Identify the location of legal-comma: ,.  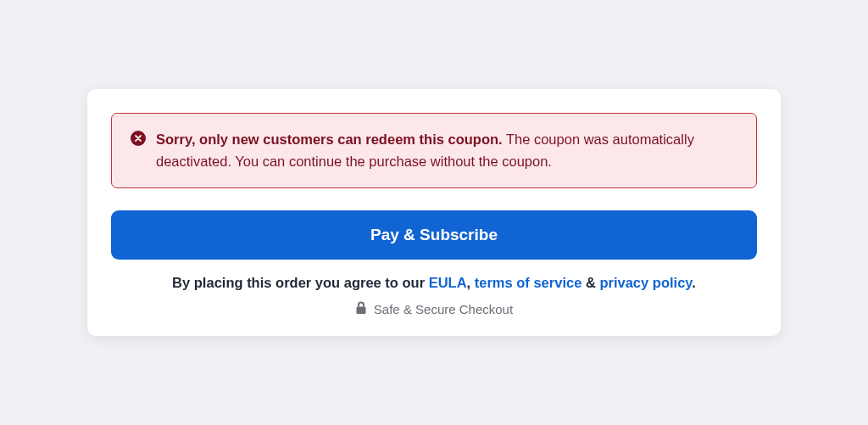
(471, 282).